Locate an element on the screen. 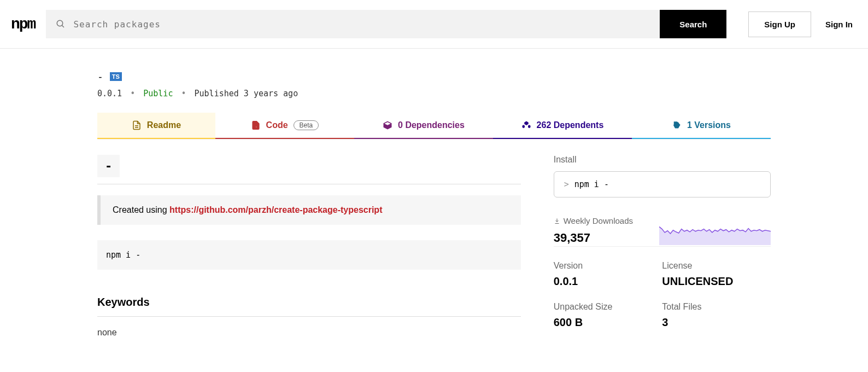 This screenshot has height=372, width=868. package-published: Published 3 years ago is located at coordinates (247, 94).